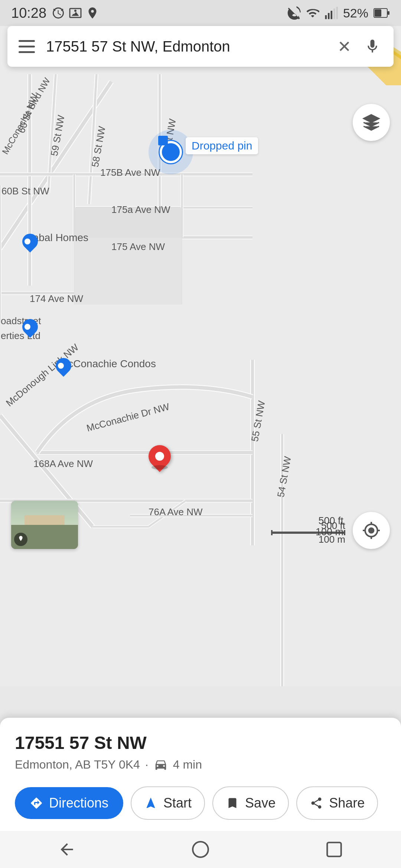 The width and height of the screenshot is (401, 868). What do you see at coordinates (313, 13) in the screenshot?
I see `wifi-icon` at bounding box center [313, 13].